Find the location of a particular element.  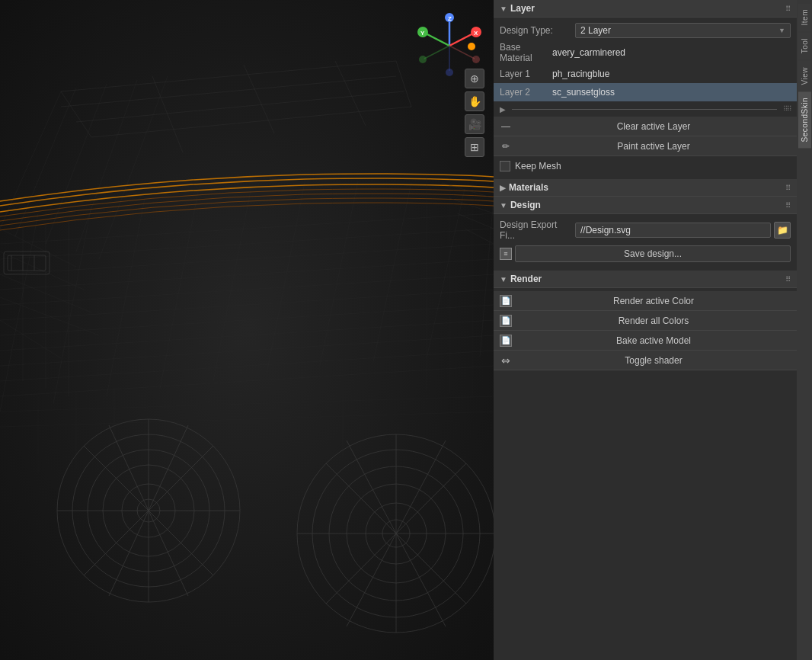

clear-layer-icon: — is located at coordinates (506, 127).